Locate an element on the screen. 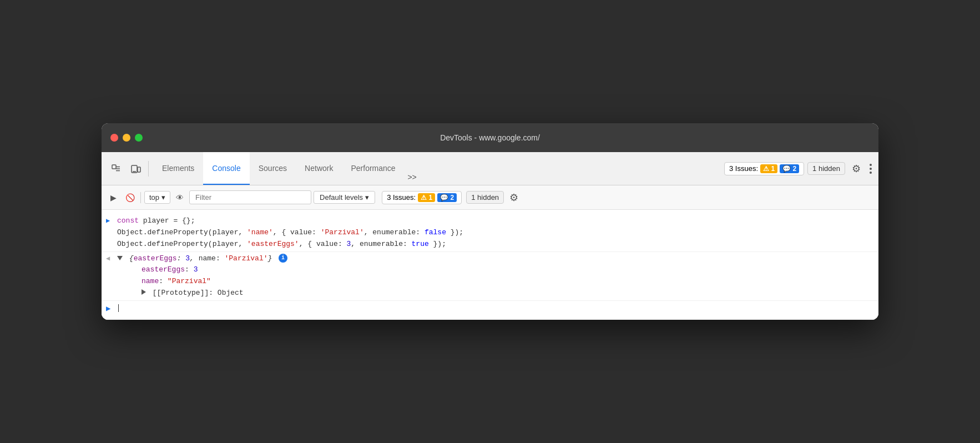  toolbar-divider is located at coordinates (141, 198).